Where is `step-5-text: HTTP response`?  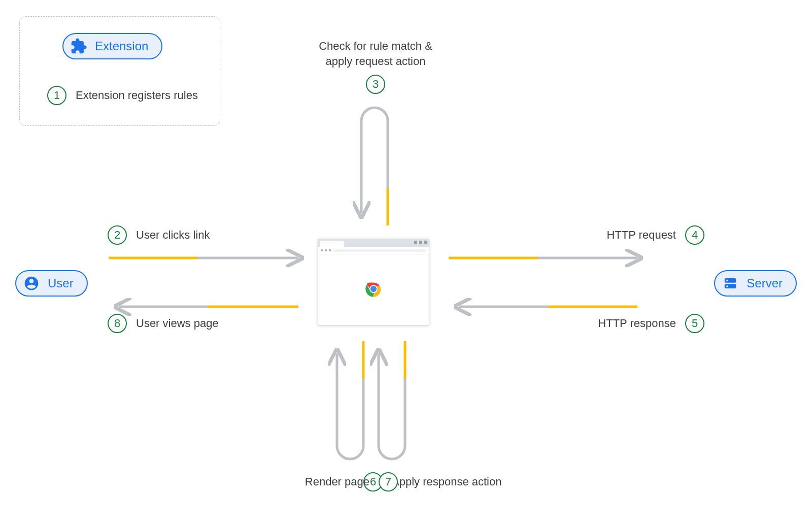
step-5-text: HTTP response is located at coordinates (637, 323).